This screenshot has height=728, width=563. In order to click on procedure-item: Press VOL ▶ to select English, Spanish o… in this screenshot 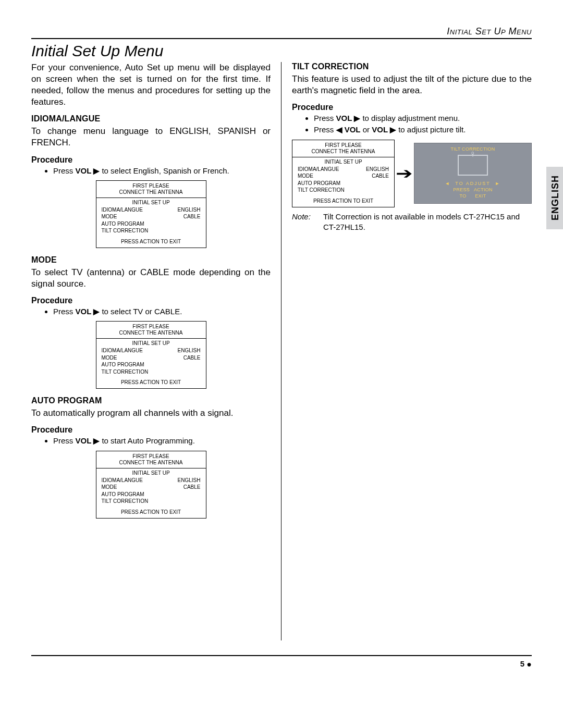, I will do `click(162, 171)`.